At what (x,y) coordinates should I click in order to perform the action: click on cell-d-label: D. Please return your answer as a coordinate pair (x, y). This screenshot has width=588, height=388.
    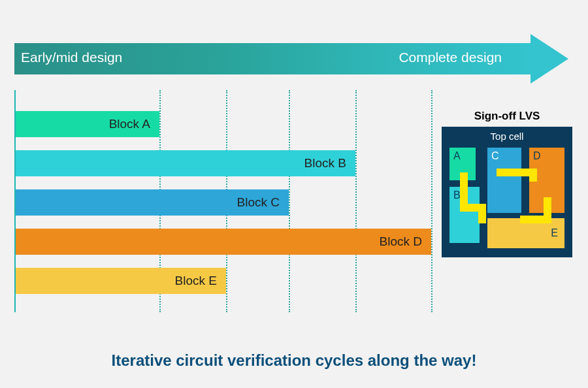
    Looking at the image, I should click on (537, 156).